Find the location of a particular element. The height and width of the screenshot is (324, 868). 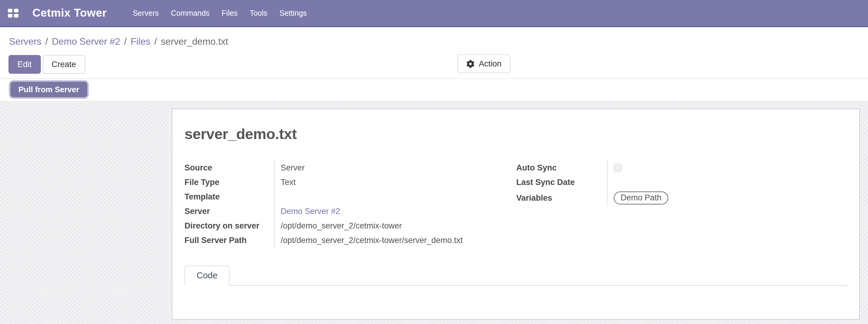

statusbar-row: Pull from Server is located at coordinates (434, 90).